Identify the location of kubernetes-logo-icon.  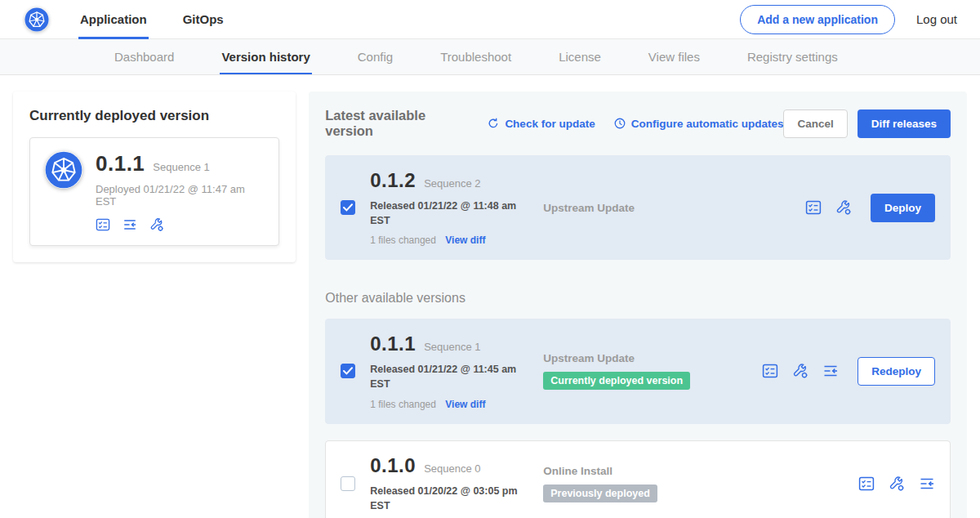
(37, 20).